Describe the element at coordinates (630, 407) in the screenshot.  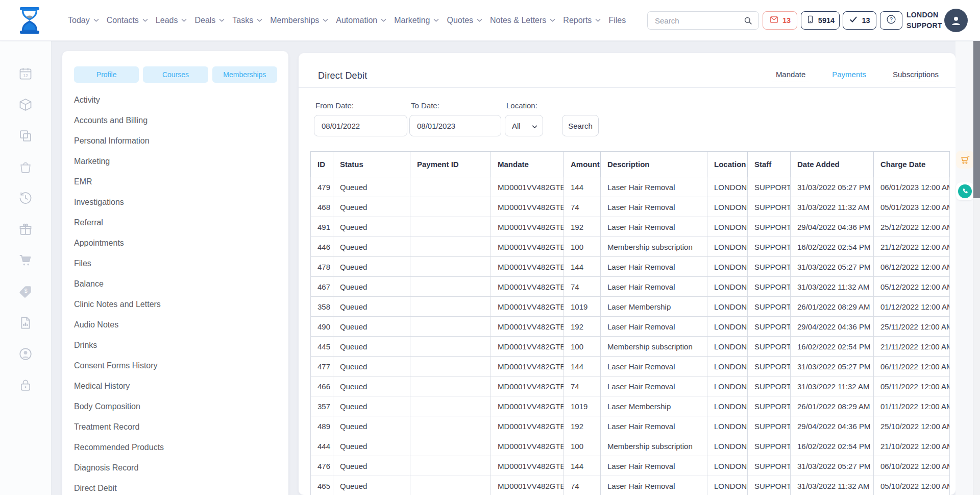
I see `table-row: 357QueuedMD0001VV482GTE1019Laser Members…` at that location.